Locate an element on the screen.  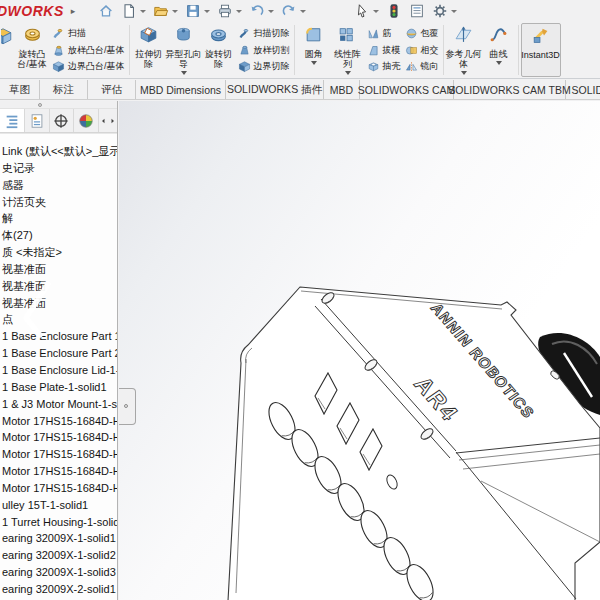
tree-item-14: 1 Base Enclosure Lid-1-soli is located at coordinates (58, 370).